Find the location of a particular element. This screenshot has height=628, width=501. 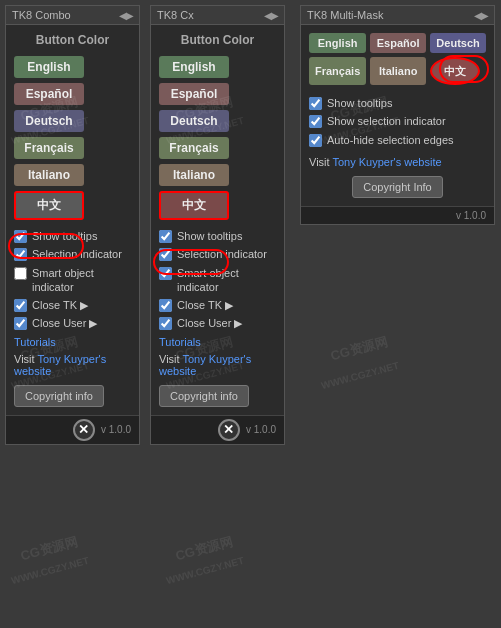

combo-check-tooltips: Show tooltips is located at coordinates (72, 236).